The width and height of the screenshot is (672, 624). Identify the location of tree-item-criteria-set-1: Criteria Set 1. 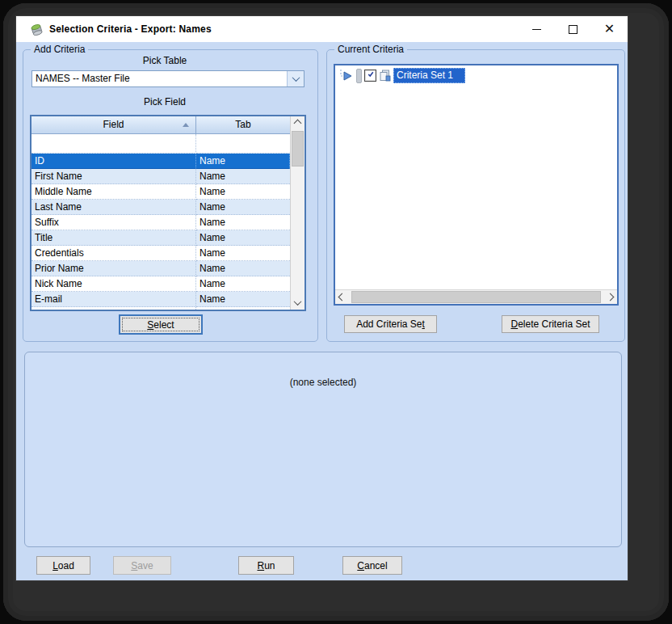
(478, 76).